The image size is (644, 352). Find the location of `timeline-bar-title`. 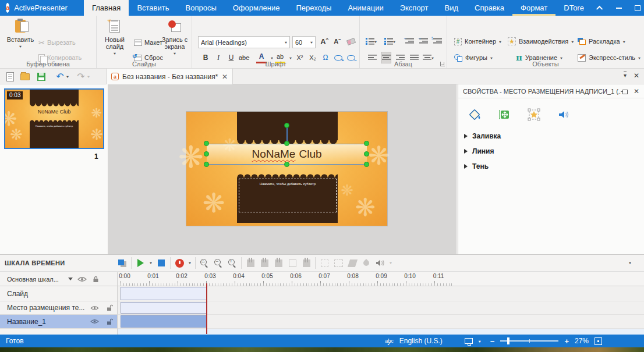

timeline-bar-title is located at coordinates (164, 321).